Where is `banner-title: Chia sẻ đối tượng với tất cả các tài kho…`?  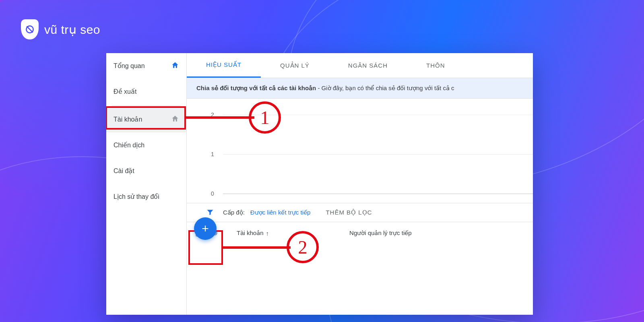
banner-title: Chia sẻ đối tượng với tất cả các tài kho… is located at coordinates (256, 88).